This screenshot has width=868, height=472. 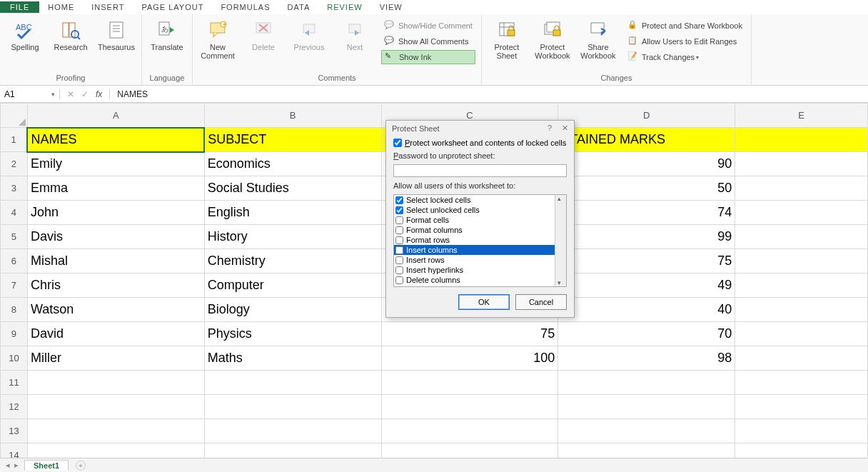 What do you see at coordinates (218, 41) in the screenshot?
I see `new-comment-button: ✶ New Comment` at bounding box center [218, 41].